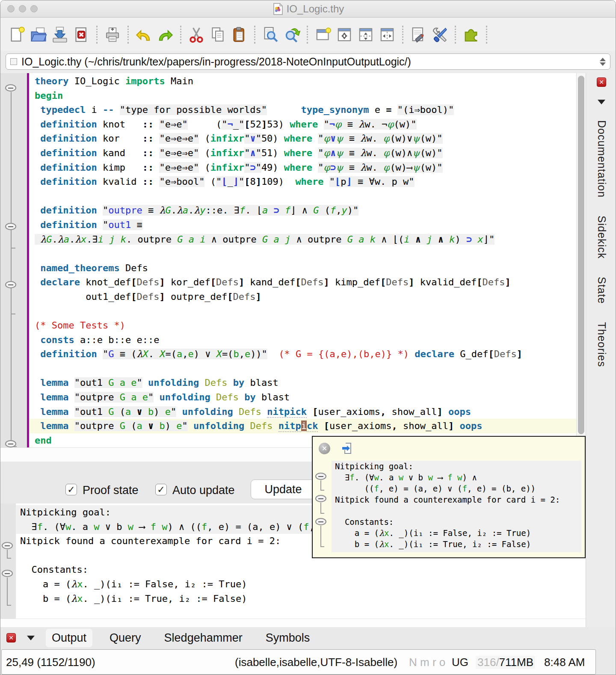 This screenshot has height=675, width=616. Describe the element at coordinates (581, 260) in the screenshot. I see `editor-vertical-scrollbar` at that location.